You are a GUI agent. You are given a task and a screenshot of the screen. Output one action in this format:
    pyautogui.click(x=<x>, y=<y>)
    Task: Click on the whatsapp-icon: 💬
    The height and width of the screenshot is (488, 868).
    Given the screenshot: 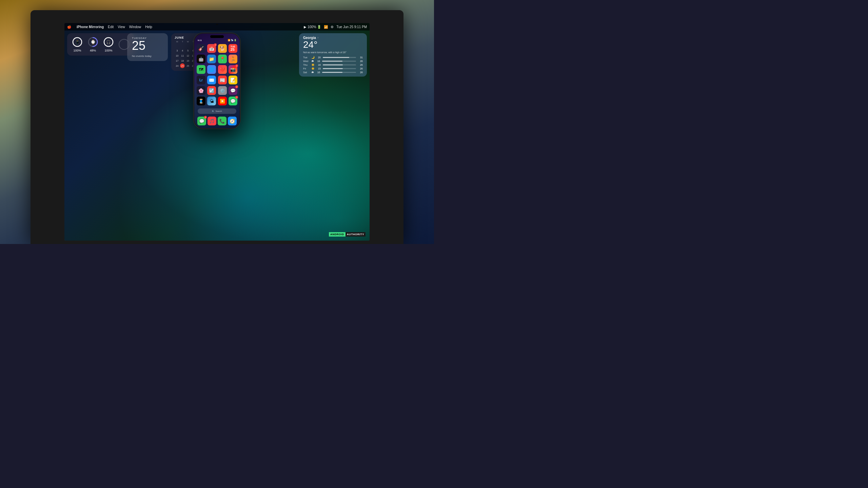 What is the action you would take?
    pyautogui.click(x=233, y=101)
    